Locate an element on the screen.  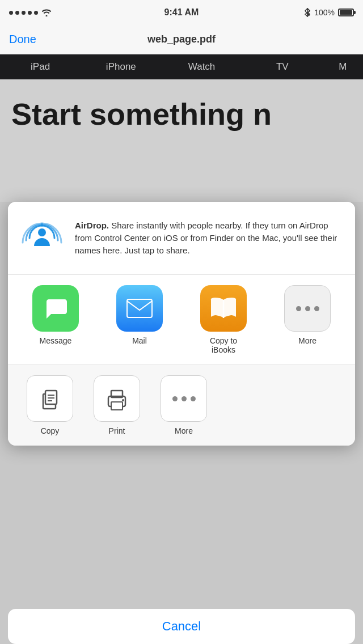
message-icon is located at coordinates (56, 308).